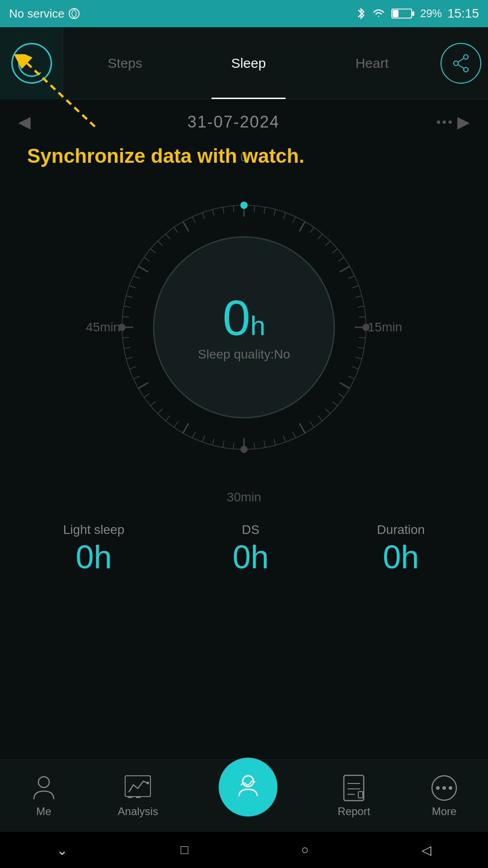 Image resolution: width=488 pixels, height=868 pixels. What do you see at coordinates (248, 787) in the screenshot?
I see `home-center-button` at bounding box center [248, 787].